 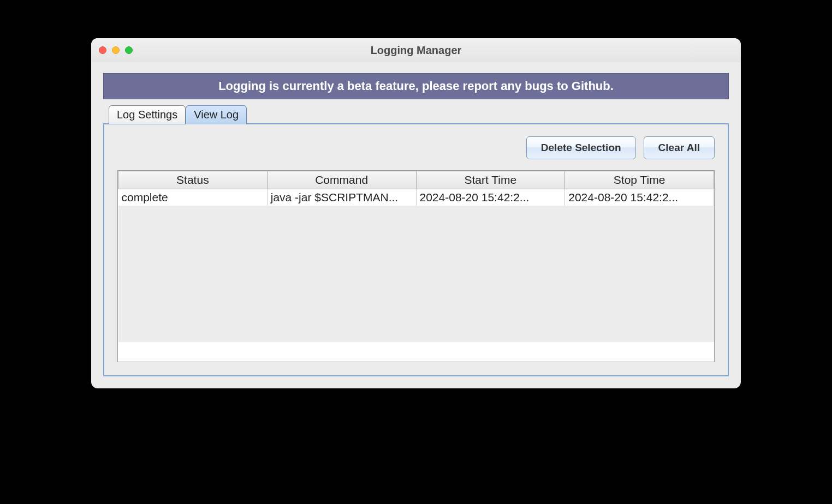 What do you see at coordinates (147, 115) in the screenshot?
I see `tab-log-settings: Log Settings` at bounding box center [147, 115].